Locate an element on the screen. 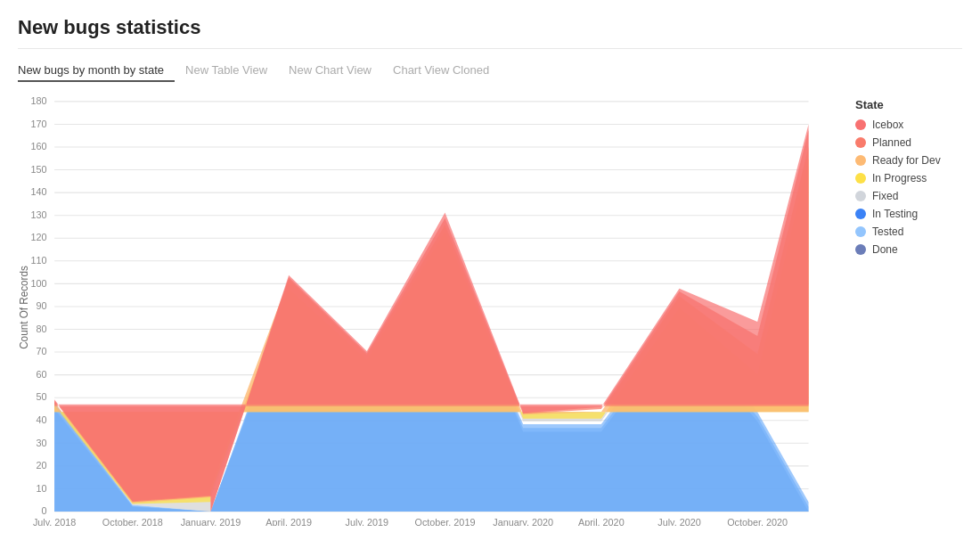 The width and height of the screenshot is (980, 557). svg-text: July, 2020 is located at coordinates (679, 521).